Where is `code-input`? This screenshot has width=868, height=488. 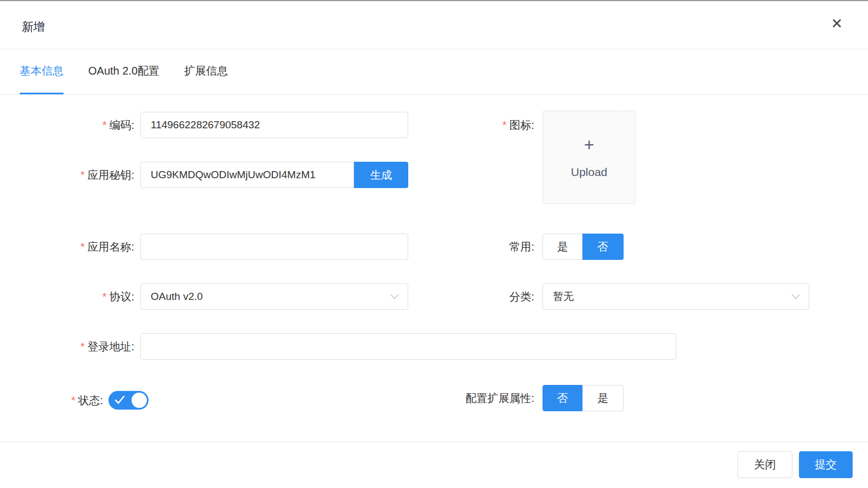 code-input is located at coordinates (274, 125).